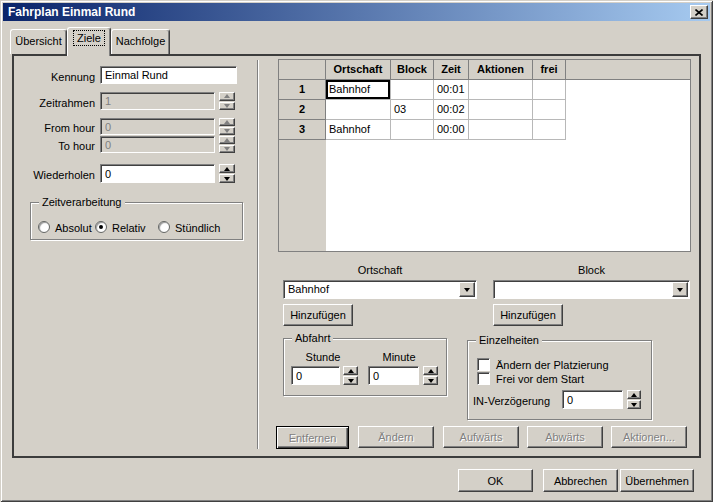 The height and width of the screenshot is (502, 713). I want to click on aendern-der-platzierung-label: Ändern der Platzierung, so click(552, 365).